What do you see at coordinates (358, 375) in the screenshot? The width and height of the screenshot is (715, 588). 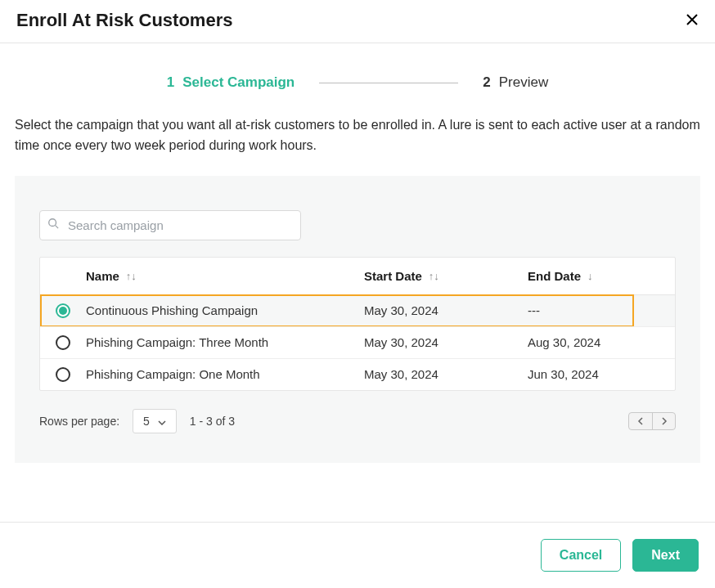 I see `table-row: Phishing Campaign: One MonthMay 30, 2024…` at bounding box center [358, 375].